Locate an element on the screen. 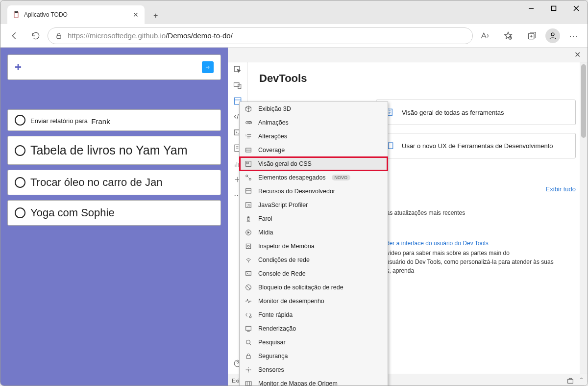 The image size is (588, 386). maximize-button is located at coordinates (554, 8).